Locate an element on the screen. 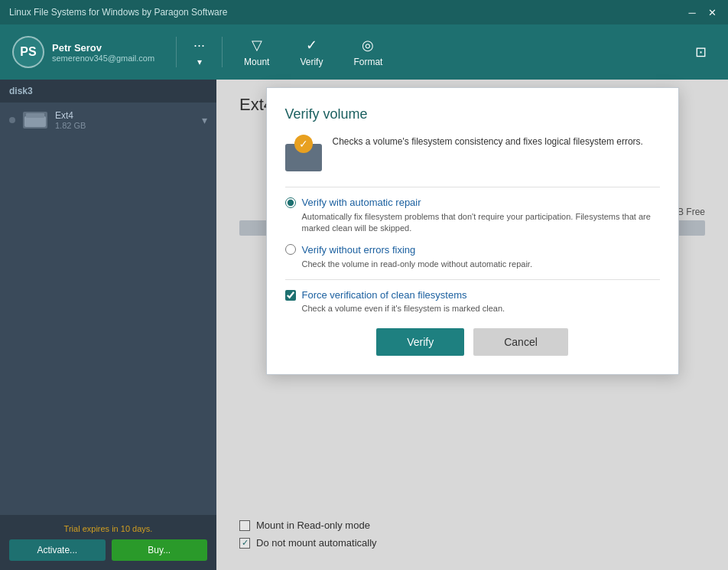 The image size is (728, 570). auto-repair-text: Verify with automatic repair is located at coordinates (362, 202).